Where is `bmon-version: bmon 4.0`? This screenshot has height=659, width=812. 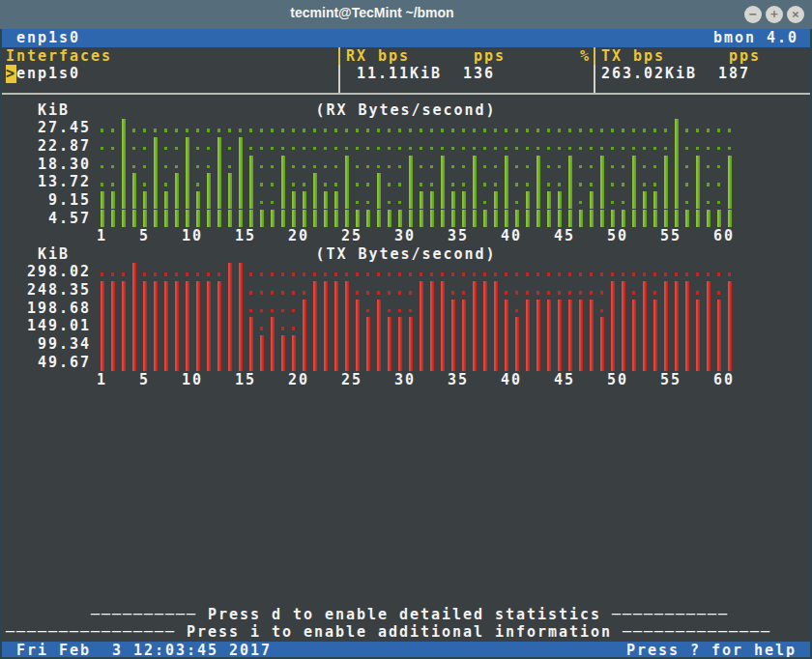
bmon-version: bmon 4.0 is located at coordinates (756, 39).